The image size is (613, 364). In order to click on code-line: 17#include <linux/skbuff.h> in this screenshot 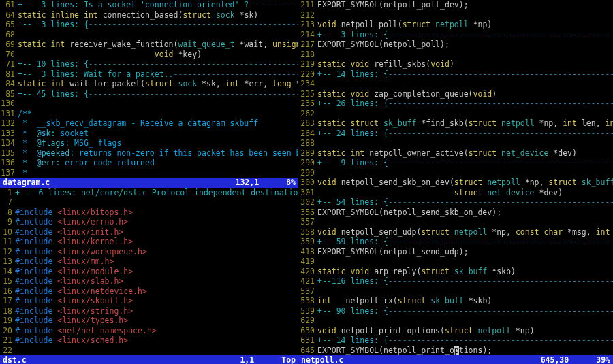, I will do `click(149, 301)`.